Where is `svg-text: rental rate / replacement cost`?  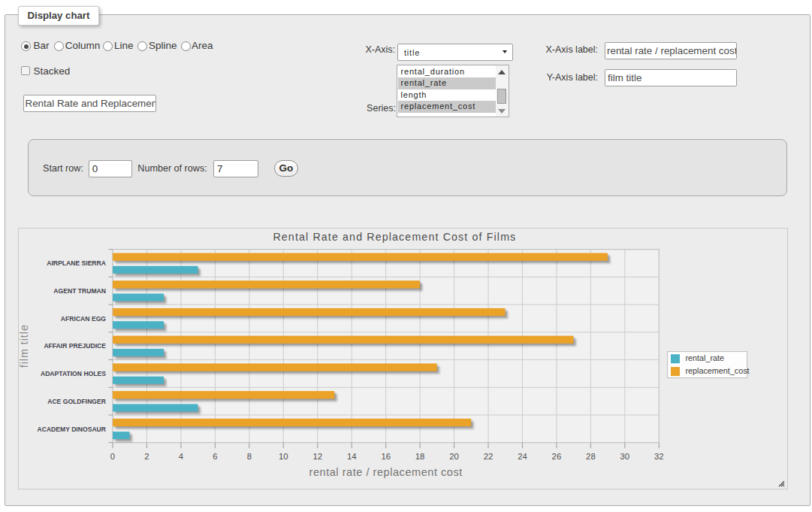
svg-text: rental rate / replacement cost is located at coordinates (386, 472).